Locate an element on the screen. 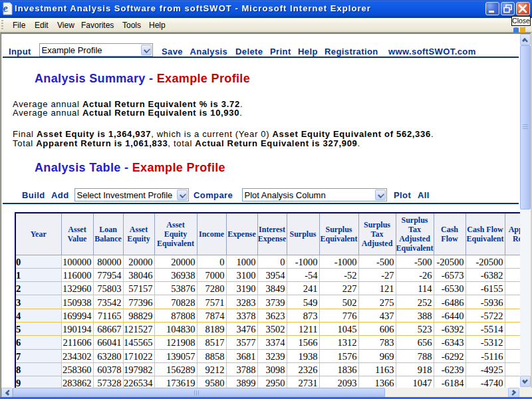 Image resolution: width=532 pixels, height=399 pixels. svg-text: e is located at coordinates (5, 8).